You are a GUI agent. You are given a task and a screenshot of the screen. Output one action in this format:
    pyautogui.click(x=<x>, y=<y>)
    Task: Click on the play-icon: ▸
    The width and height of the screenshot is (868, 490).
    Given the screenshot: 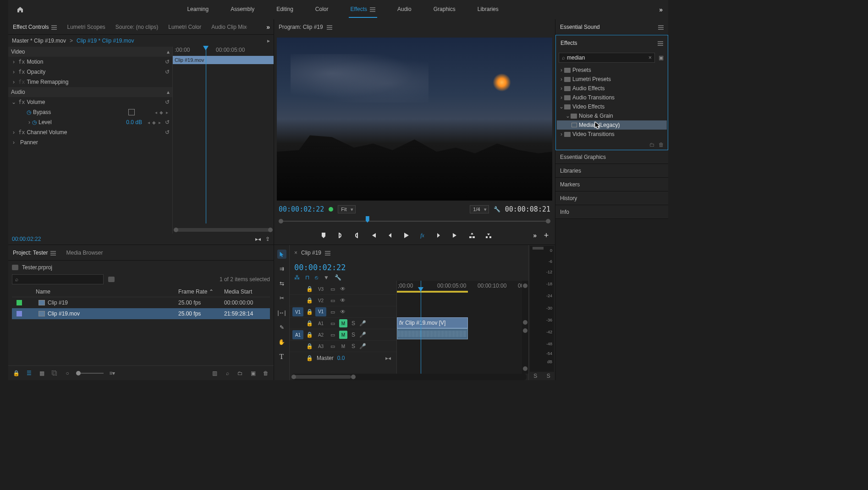 What is the action you would take?
    pyautogui.click(x=269, y=41)
    